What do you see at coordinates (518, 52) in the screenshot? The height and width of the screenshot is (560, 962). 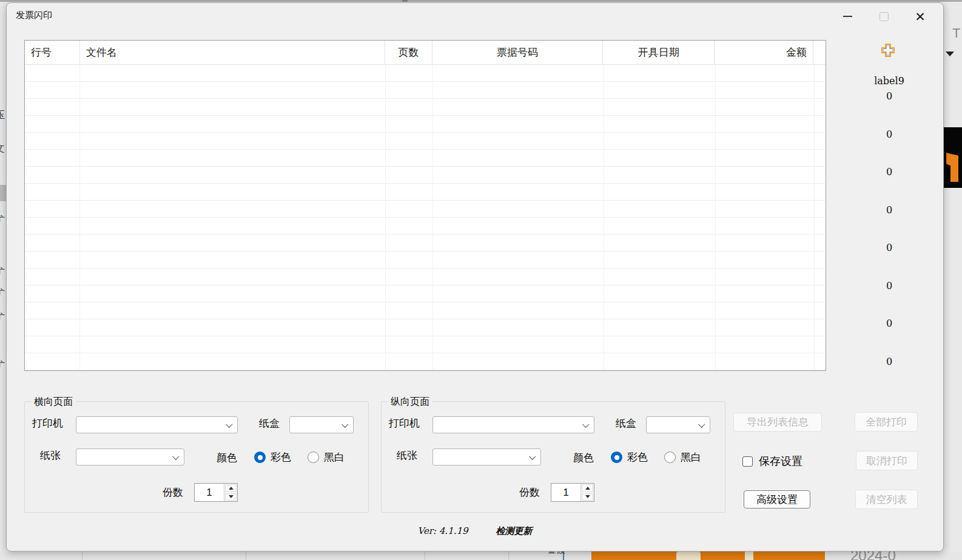 I see `column-header-票据号码: 票据号码` at bounding box center [518, 52].